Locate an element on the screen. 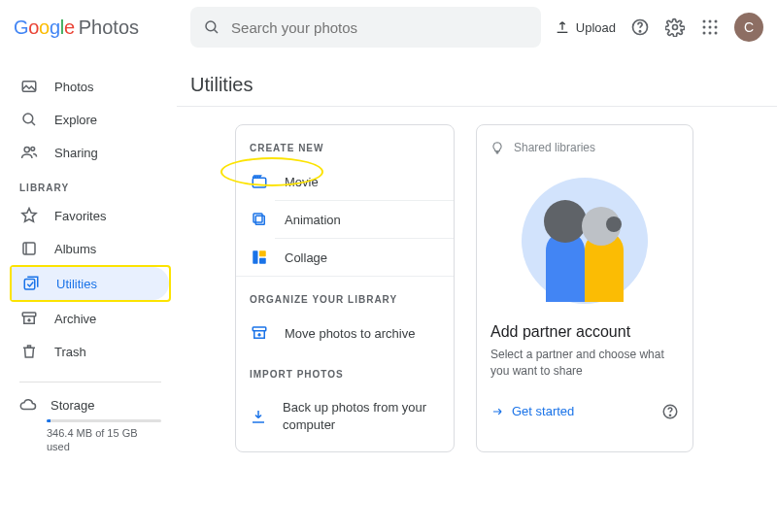  app-logo: Google Photos is located at coordinates (95, 27).